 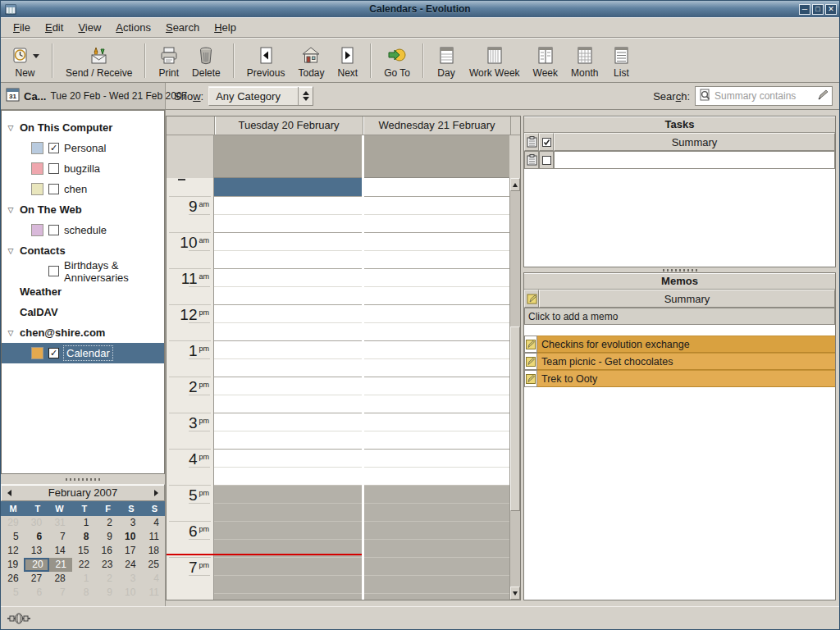 I want to click on maximize-button: □, so click(x=818, y=10).